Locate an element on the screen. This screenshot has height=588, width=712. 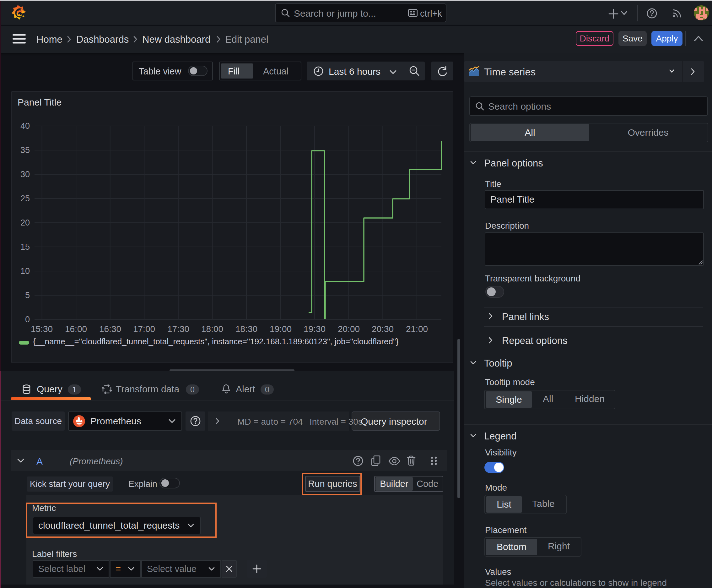
svg-text:{__name__="cloudflared_tunnel_: {__name__="cloudflared_tunnel_total_requ… is located at coordinates (216, 341).